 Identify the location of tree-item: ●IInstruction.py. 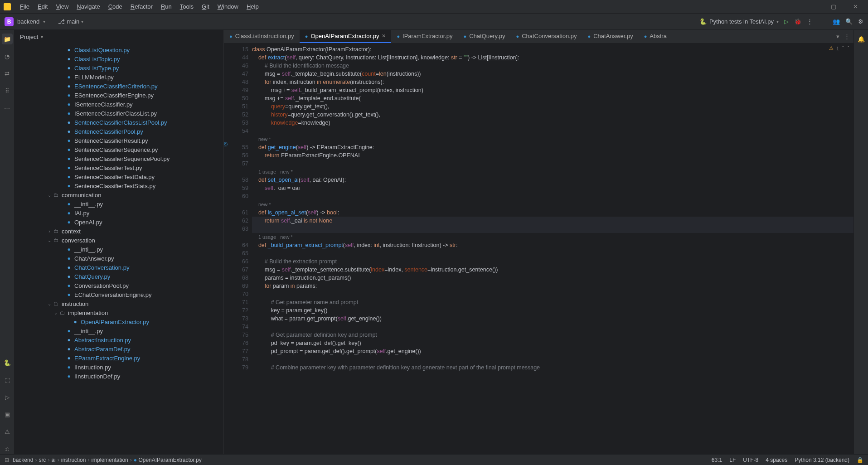
(119, 367).